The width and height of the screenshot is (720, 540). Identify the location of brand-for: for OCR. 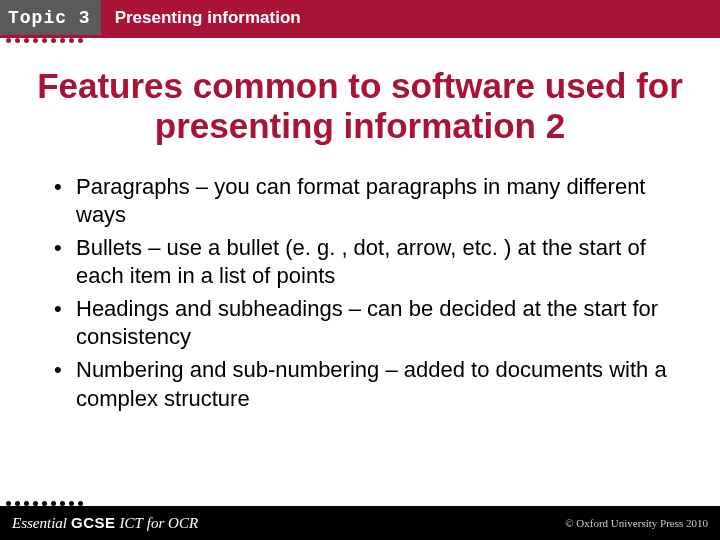
(172, 524).